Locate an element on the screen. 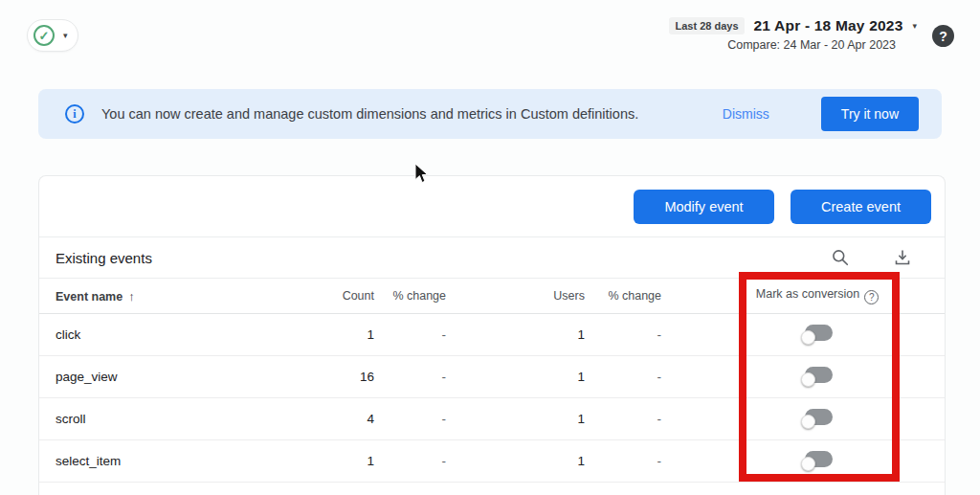 Image resolution: width=980 pixels, height=495 pixels. table-header-row: Event name↑ Count % change Users % chang… is located at coordinates (492, 297).